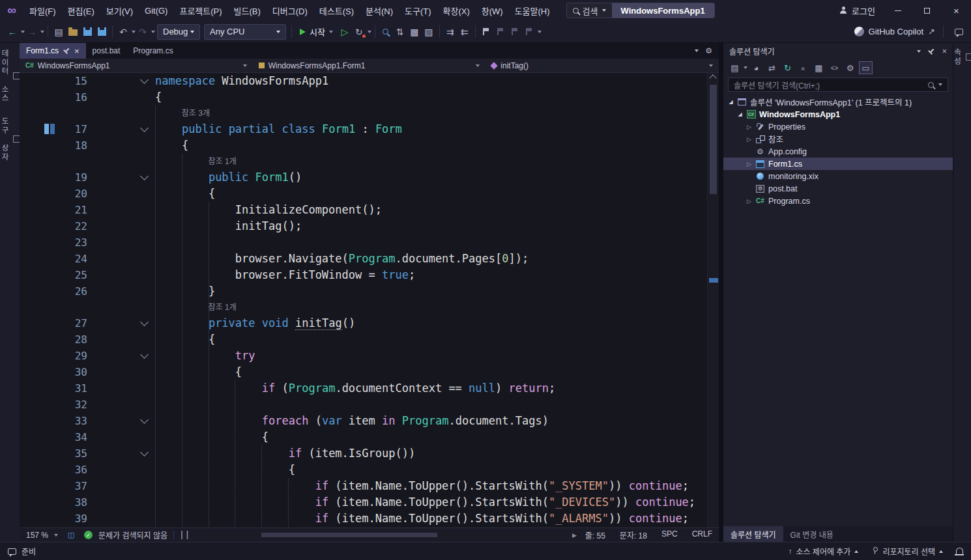 The width and height of the screenshot is (971, 560). What do you see at coordinates (369, 372) in the screenshot?
I see `code-line: 30 {` at bounding box center [369, 372].